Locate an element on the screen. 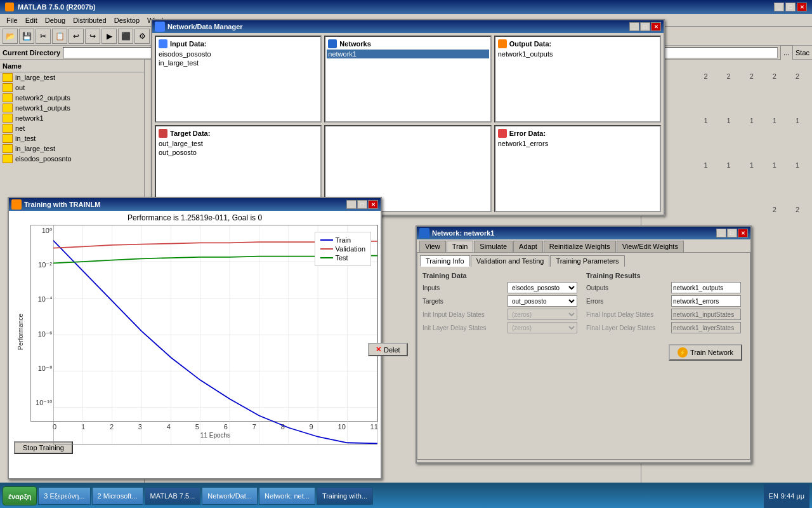 This screenshot has width=812, height=508. dir-browse-button: ... is located at coordinates (787, 53).